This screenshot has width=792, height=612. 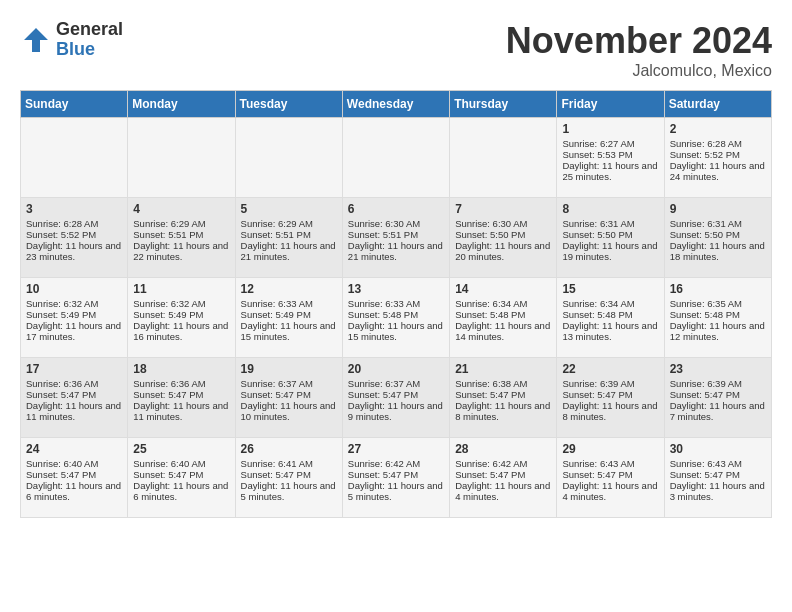 What do you see at coordinates (639, 71) in the screenshot?
I see `location-title: Jalcomulco, Mexico` at bounding box center [639, 71].